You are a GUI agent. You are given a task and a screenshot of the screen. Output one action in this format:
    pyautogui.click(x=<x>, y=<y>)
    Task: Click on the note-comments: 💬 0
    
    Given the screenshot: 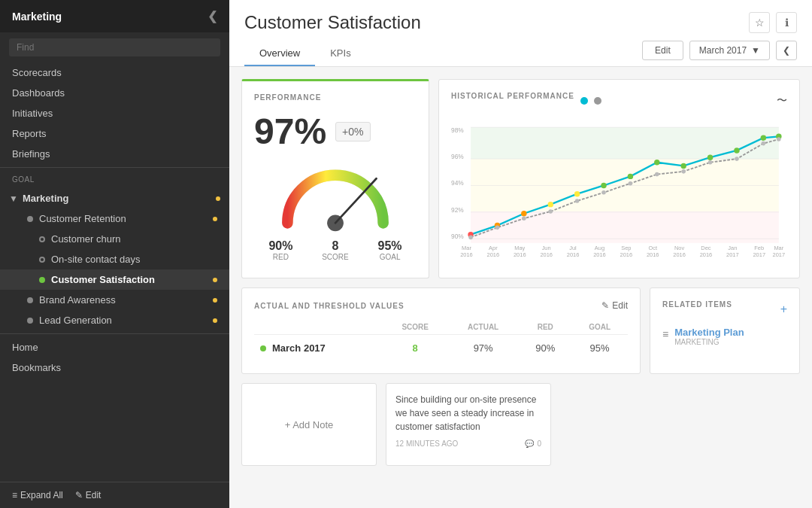 What is the action you would take?
    pyautogui.click(x=533, y=444)
    